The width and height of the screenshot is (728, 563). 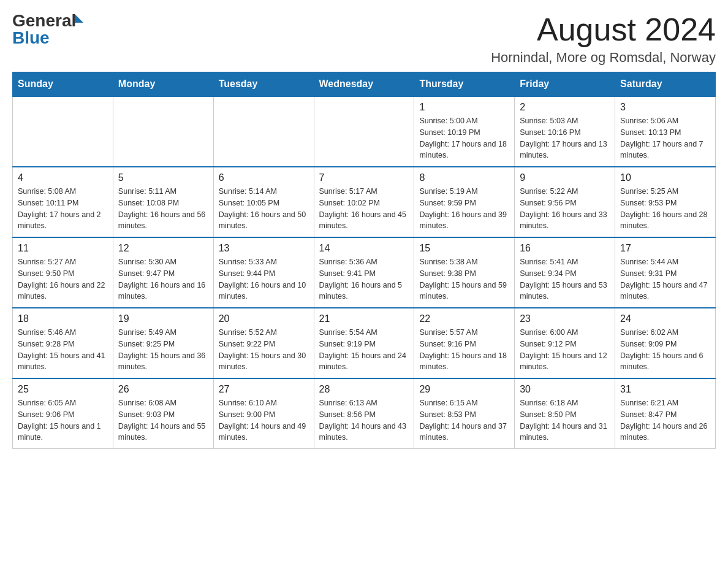 I want to click on day-info: Sunrise: 5:00 AM Sunset: 10:19 PM Daylig…, so click(x=464, y=139).